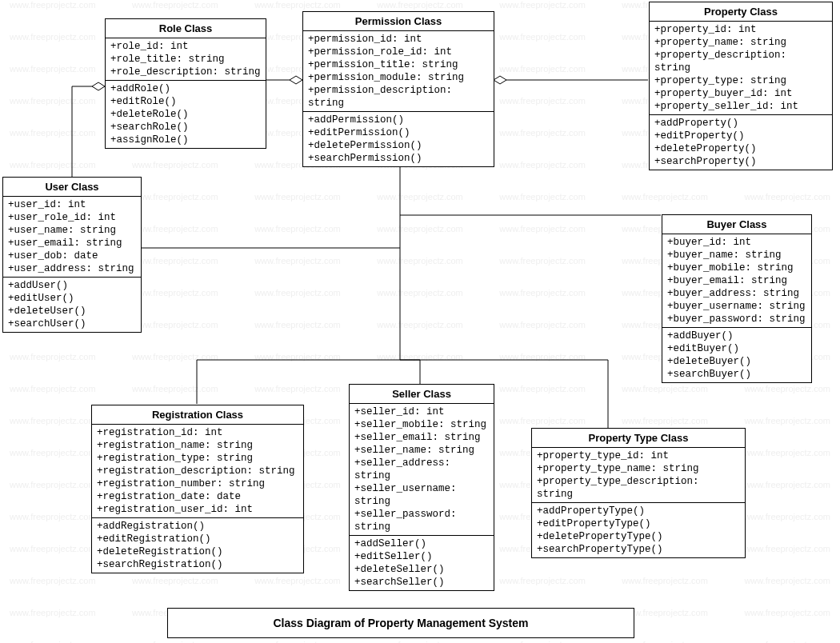  What do you see at coordinates (398, 22) in the screenshot?
I see `class-title-permission: Permission Class` at bounding box center [398, 22].